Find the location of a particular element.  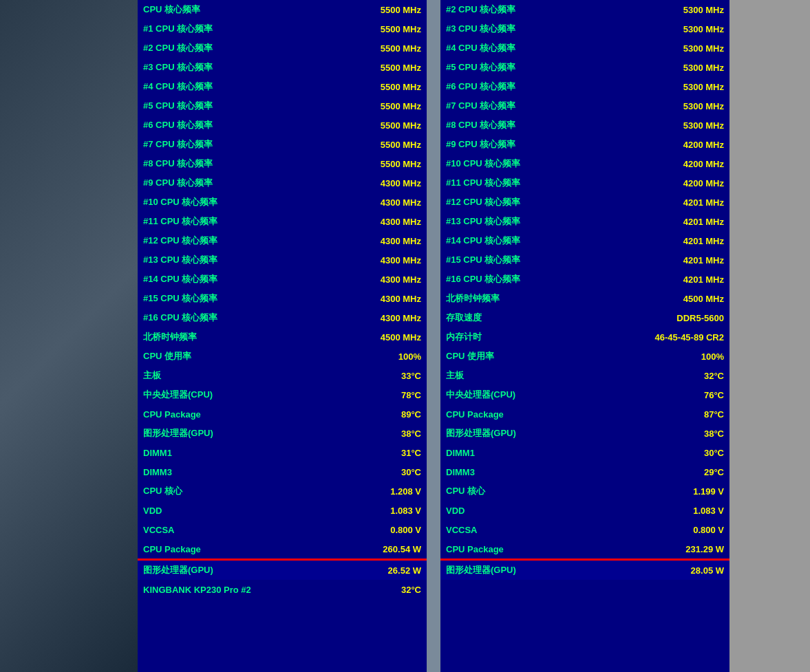

data-row: #12 CPU 核心频率4300 MHz is located at coordinates (282, 241).